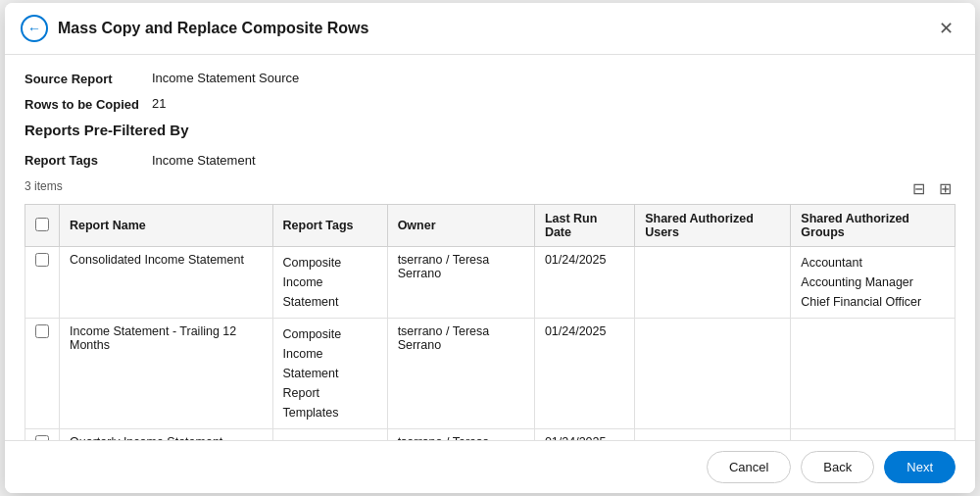  What do you see at coordinates (945, 188) in the screenshot?
I see `grid-icon: ⊞` at bounding box center [945, 188].